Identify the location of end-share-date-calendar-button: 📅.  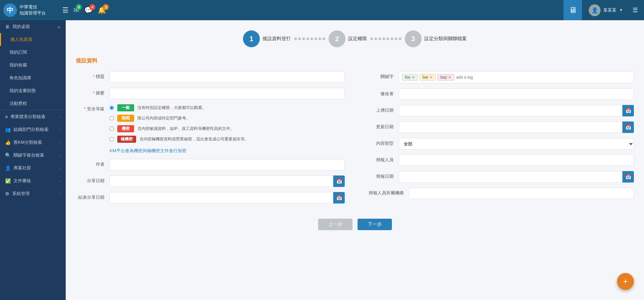
(339, 198).